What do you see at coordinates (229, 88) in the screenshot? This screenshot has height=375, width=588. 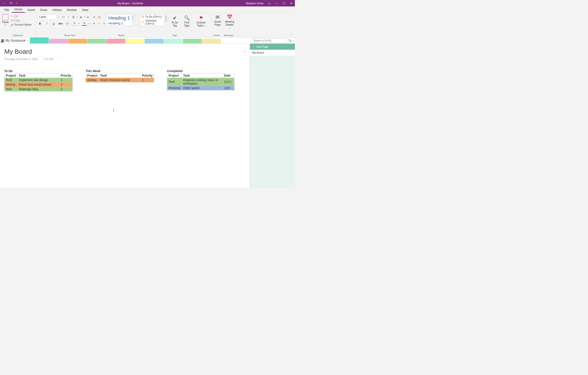 I see `table-cell: 11/9` at bounding box center [229, 88].